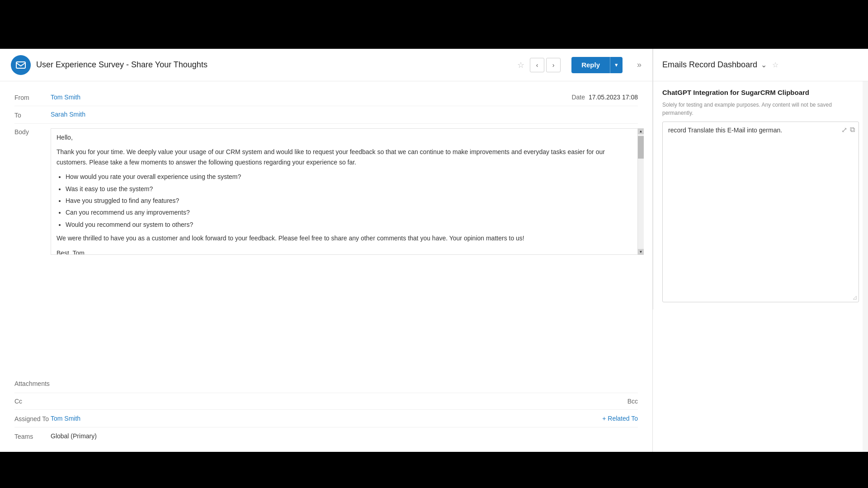 Image resolution: width=868 pixels, height=488 pixels. What do you see at coordinates (326, 65) in the screenshot?
I see `email-header: User Experience Survey - Share Your Thou…` at bounding box center [326, 65].